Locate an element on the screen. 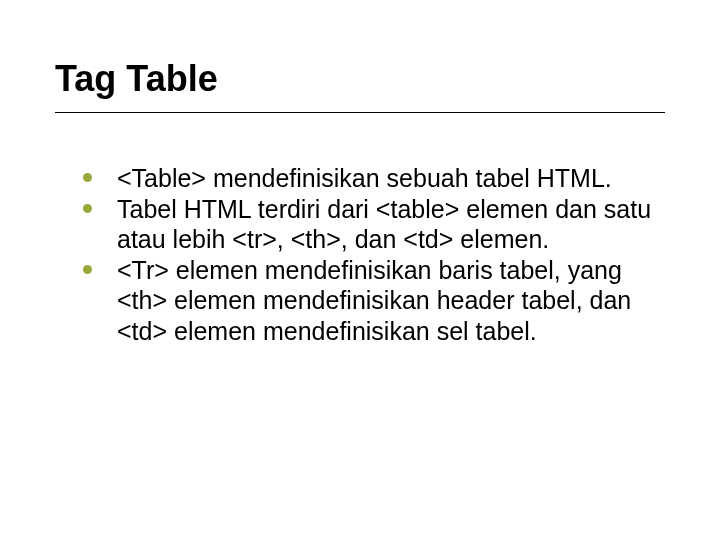 The width and height of the screenshot is (720, 540). bullet-text: <Tr> elemen mendefinisikan baris tabel, … is located at coordinates (374, 300).